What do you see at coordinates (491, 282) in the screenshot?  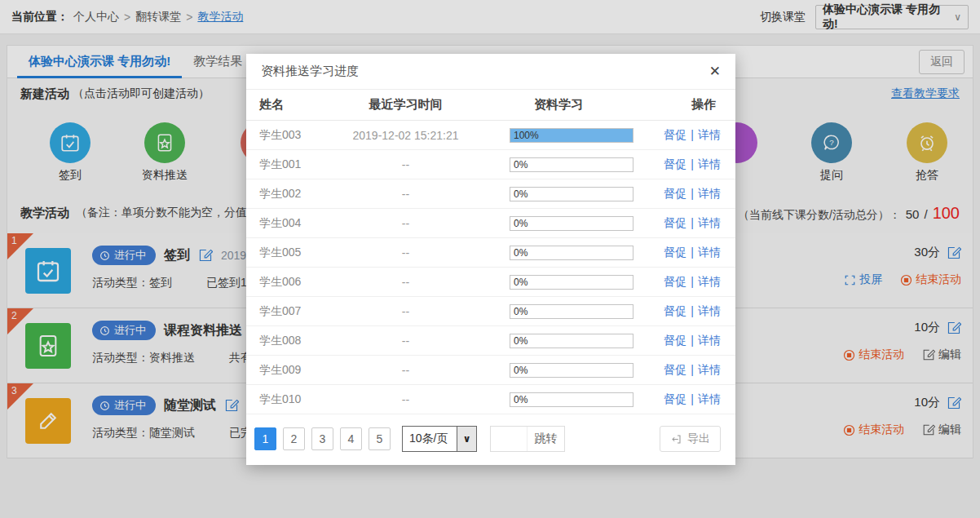 I see `table-row: 学生006 -- 0% 督促|详情` at bounding box center [491, 282].